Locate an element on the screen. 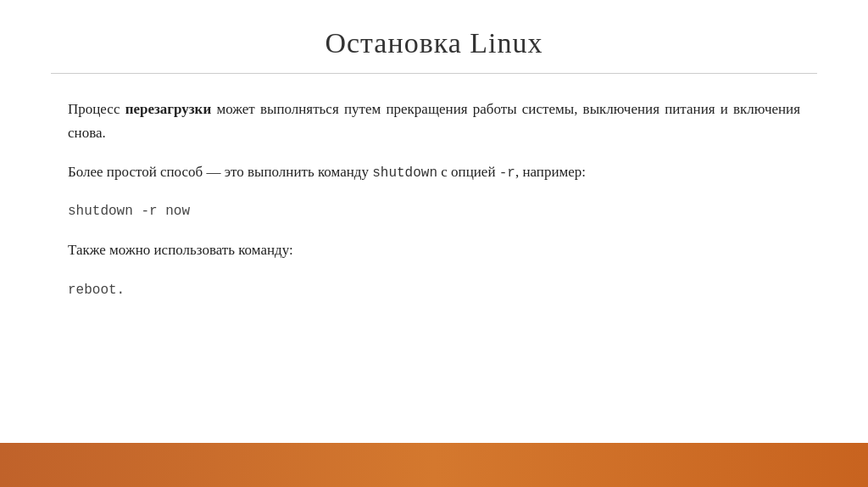 This screenshot has width=868, height=487. code-block-reboot: reboot. is located at coordinates (434, 290).